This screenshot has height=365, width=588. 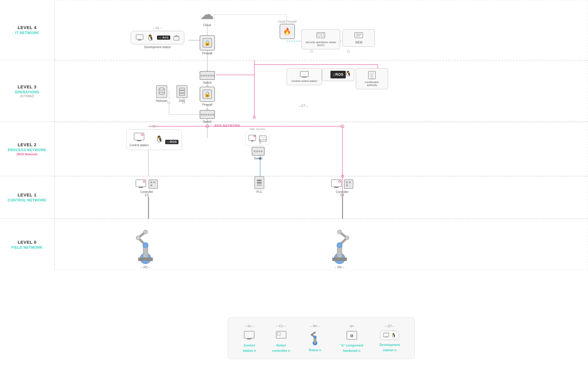 I want to click on plc-stripe1, so click(x=259, y=180).